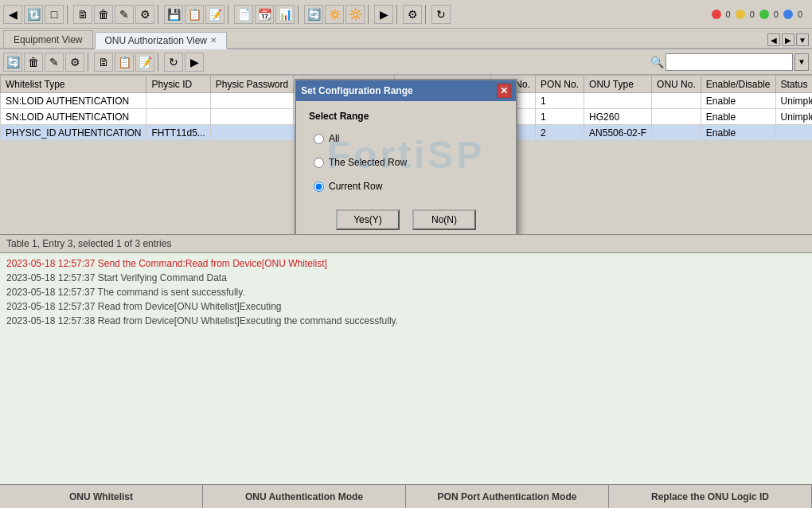  What do you see at coordinates (304, 497) in the screenshot?
I see `bottom-tab-onu-auth-mode: ONU Authentication Mode` at bounding box center [304, 497].